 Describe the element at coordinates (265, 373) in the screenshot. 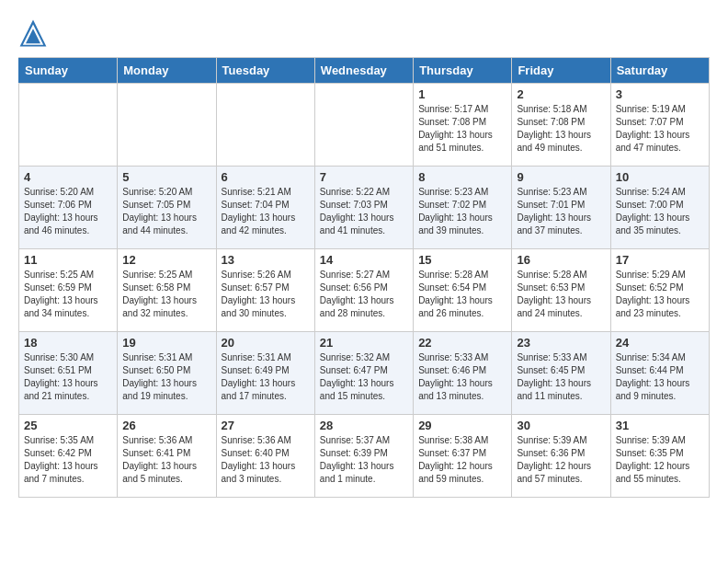

I see `day-cell: 20Sunrise: 5:31 AM Sunset: 6:49 PM Dayli…` at that location.